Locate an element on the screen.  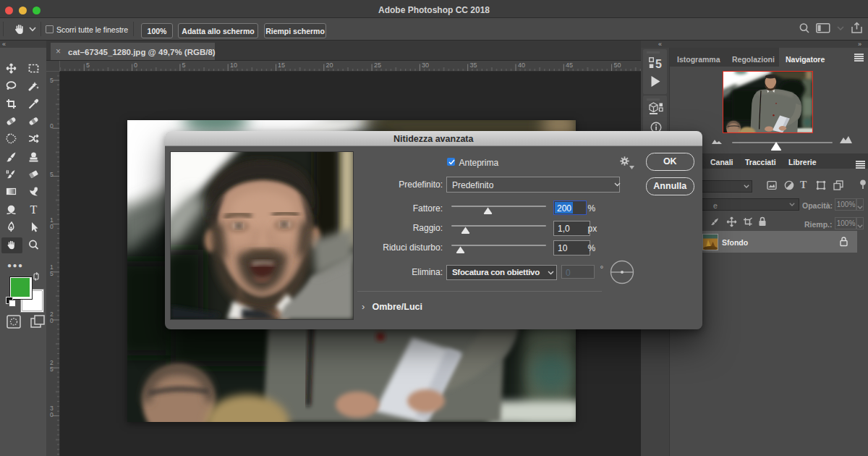
svg-text: 25 is located at coordinates (378, 65).